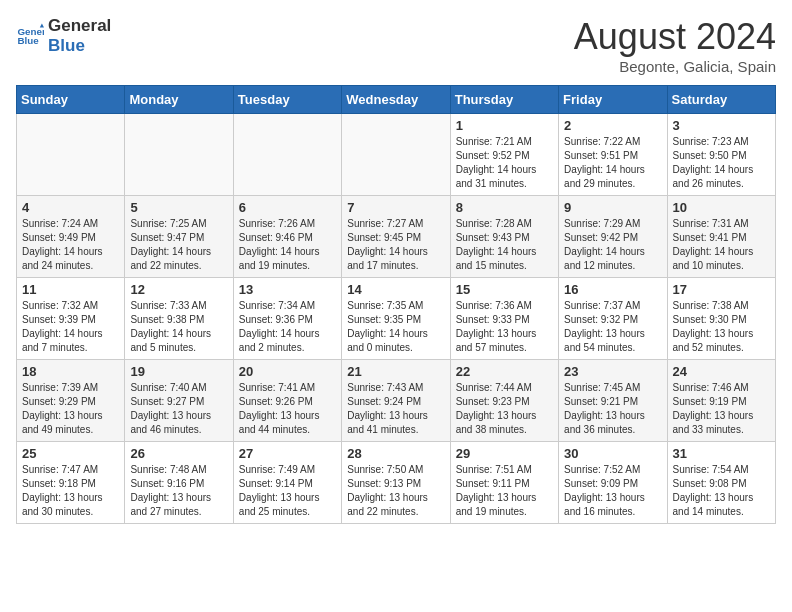 This screenshot has width=792, height=612. I want to click on day-cell: 24Sunrise: 7:46 AM Sunset: 9:19 PM Dayli…, so click(721, 401).